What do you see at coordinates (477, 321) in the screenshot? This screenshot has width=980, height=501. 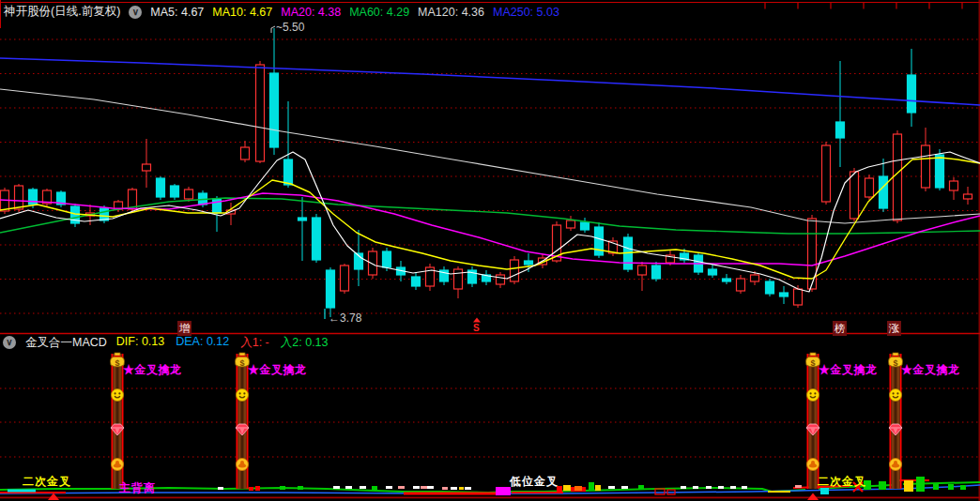 I see `s-signal-triangle` at bounding box center [477, 321].